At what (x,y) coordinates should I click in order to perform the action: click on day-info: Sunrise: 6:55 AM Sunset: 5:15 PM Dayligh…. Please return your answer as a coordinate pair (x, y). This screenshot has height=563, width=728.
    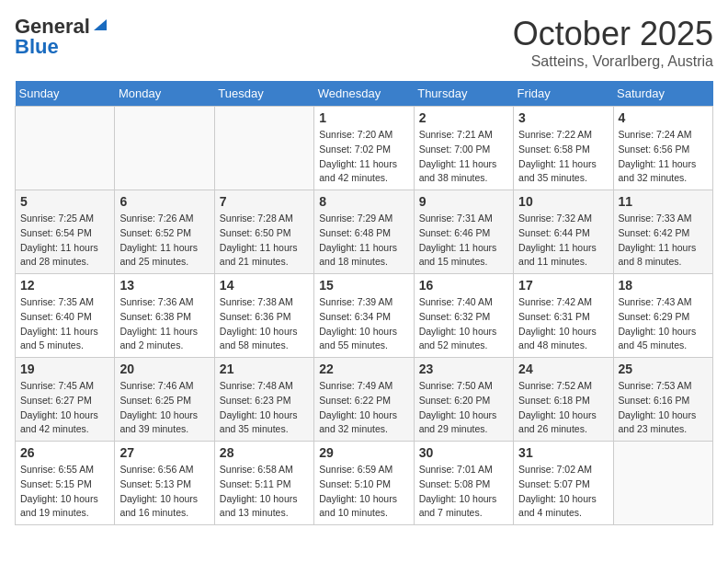
    Looking at the image, I should click on (64, 491).